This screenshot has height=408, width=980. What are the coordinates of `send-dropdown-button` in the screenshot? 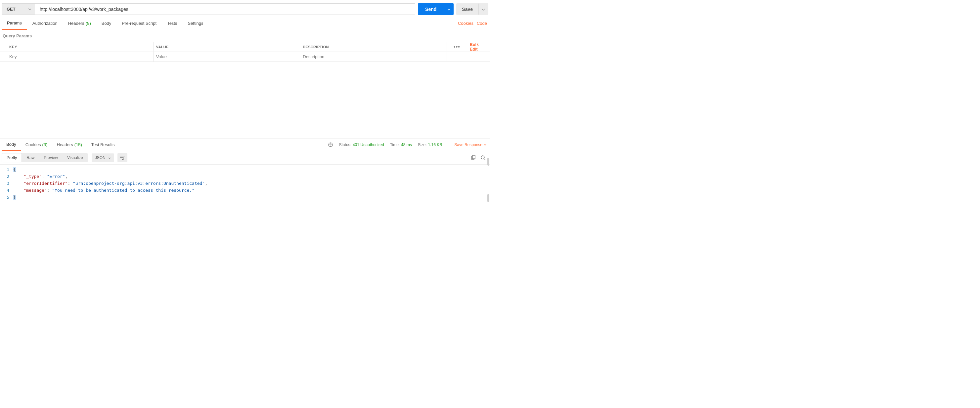 It's located at (449, 9).